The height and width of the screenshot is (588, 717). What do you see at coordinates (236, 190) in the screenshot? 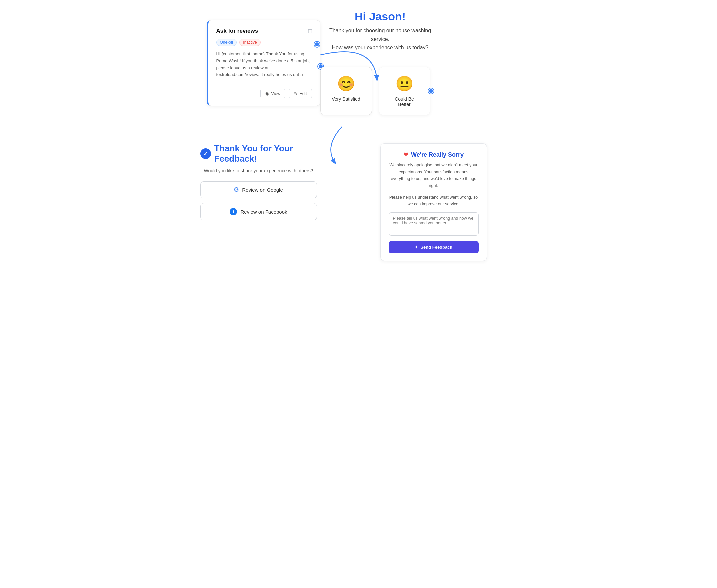
I see `google-icon: G` at bounding box center [236, 190].